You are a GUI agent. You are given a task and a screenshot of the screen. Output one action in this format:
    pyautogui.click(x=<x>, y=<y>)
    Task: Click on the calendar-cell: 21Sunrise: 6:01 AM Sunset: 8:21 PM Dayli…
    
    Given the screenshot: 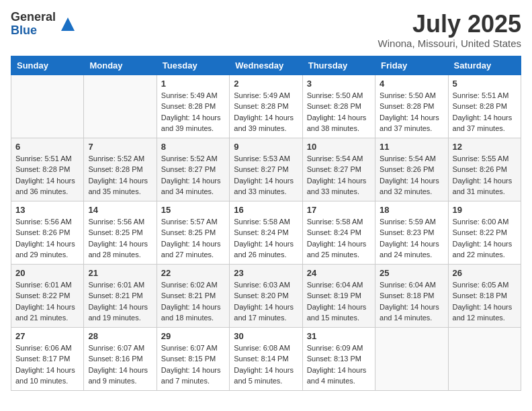 What is the action you would take?
    pyautogui.click(x=120, y=295)
    